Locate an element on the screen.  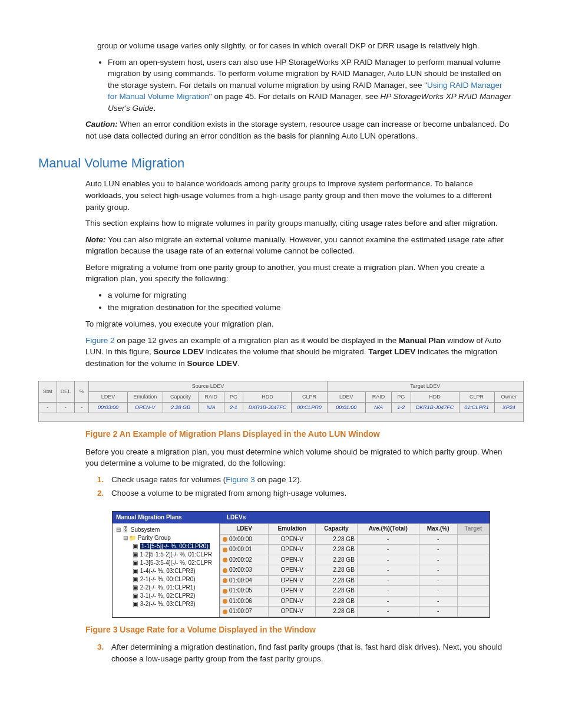
cell-s-emu: OPEN-V is located at coordinates (145, 408).